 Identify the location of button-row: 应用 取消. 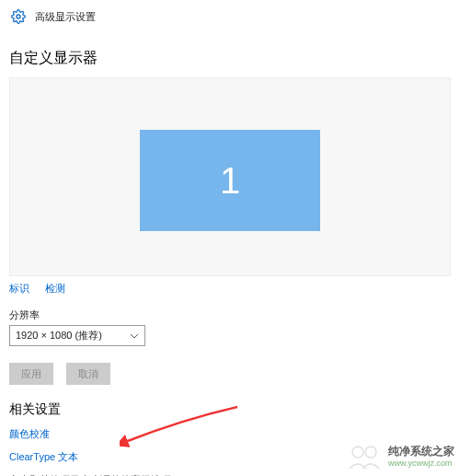
(230, 374).